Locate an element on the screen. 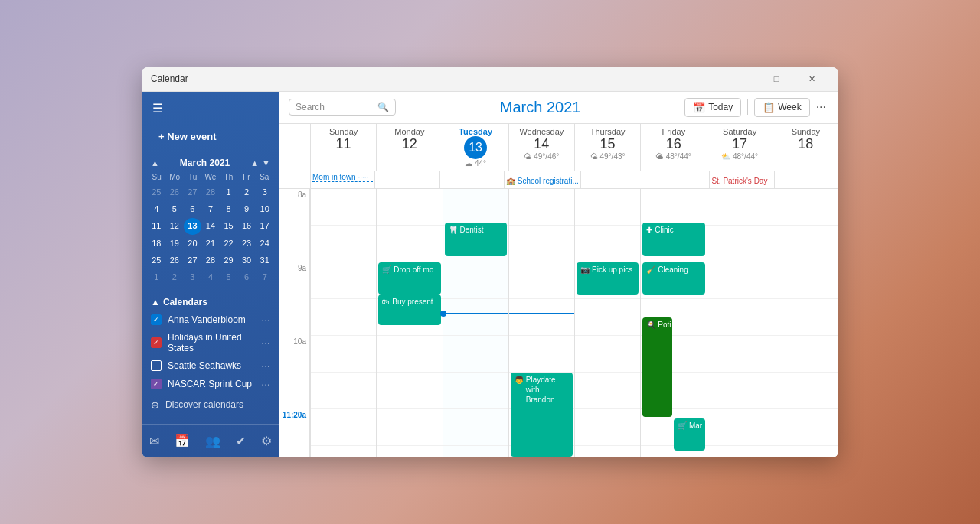 Image resolution: width=980 pixels, height=524 pixels. nascar-checkbox: ✓ is located at coordinates (156, 384).